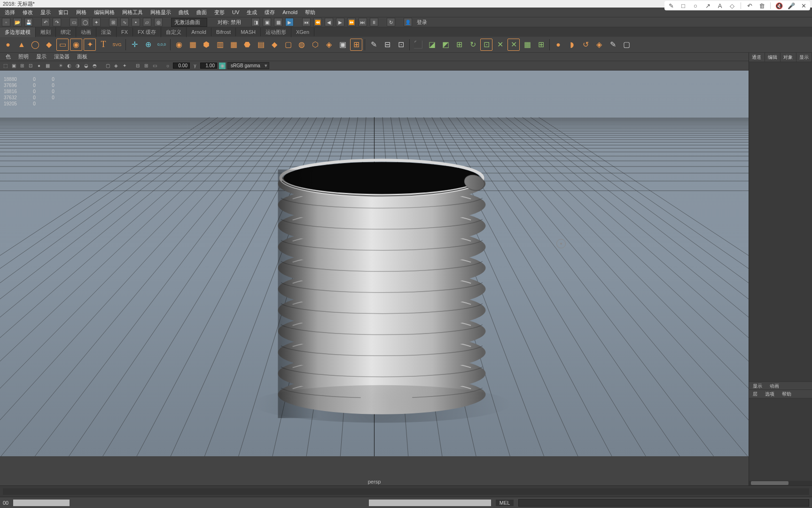 The width and height of the screenshot is (812, 508). I want to click on menu-uv: UV, so click(236, 12).